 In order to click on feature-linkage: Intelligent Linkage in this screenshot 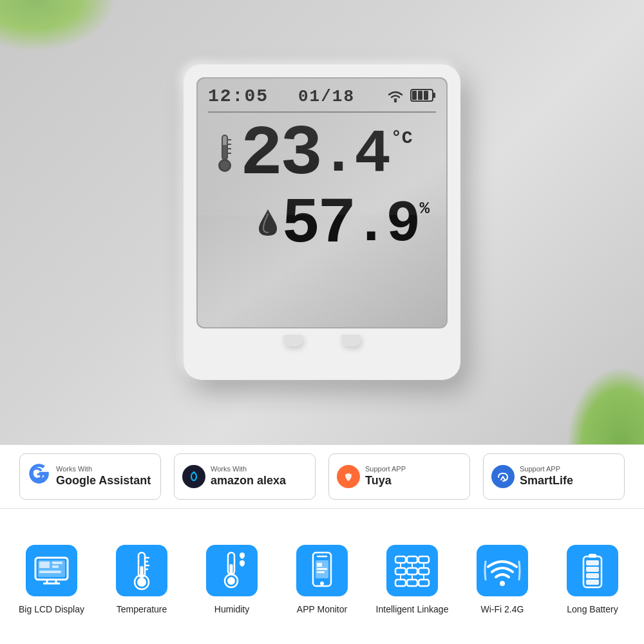, I will do `click(412, 580)`.